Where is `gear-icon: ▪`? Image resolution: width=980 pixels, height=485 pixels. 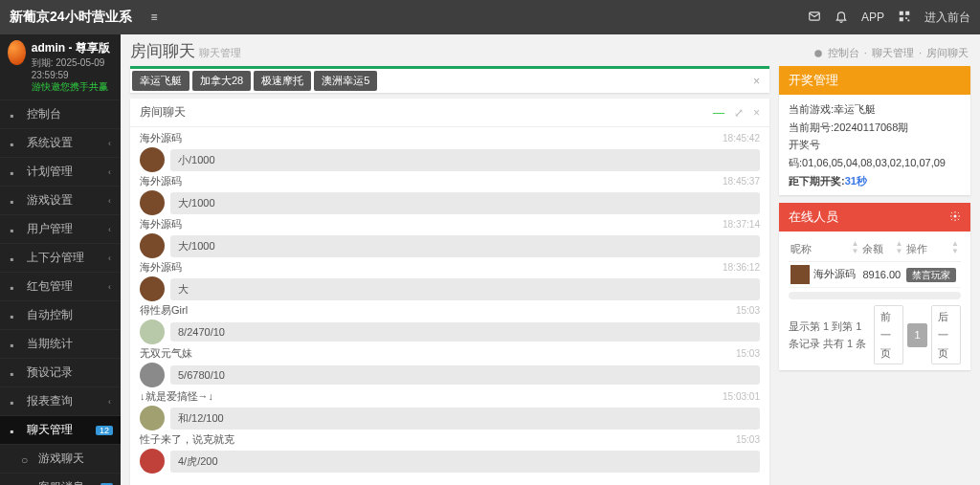 gear-icon: ▪ is located at coordinates (15, 143).